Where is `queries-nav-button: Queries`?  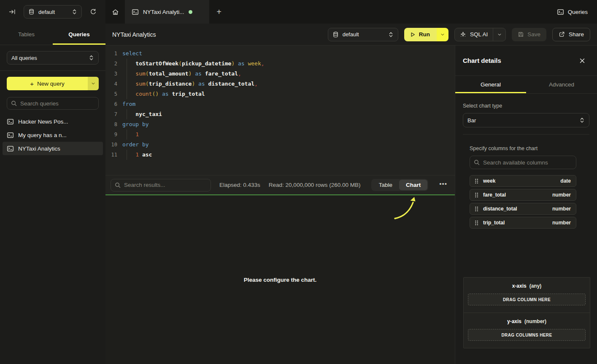
queries-nav-button: Queries is located at coordinates (572, 12).